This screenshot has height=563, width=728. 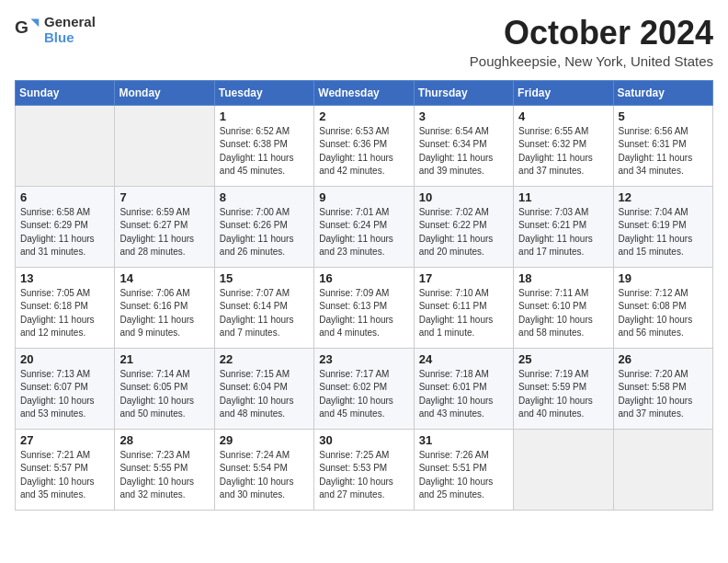 I want to click on day-number: 9, so click(x=364, y=197).